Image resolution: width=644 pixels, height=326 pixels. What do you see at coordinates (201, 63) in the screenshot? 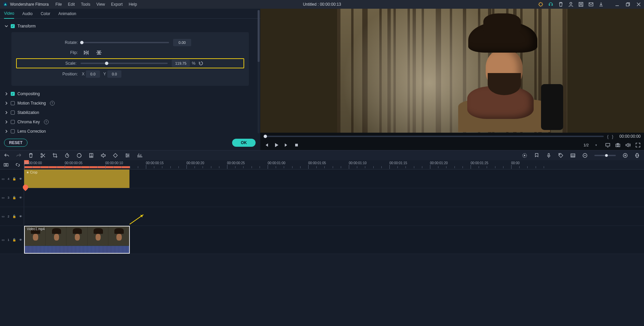
I see `reset-scale-icon` at bounding box center [201, 63].